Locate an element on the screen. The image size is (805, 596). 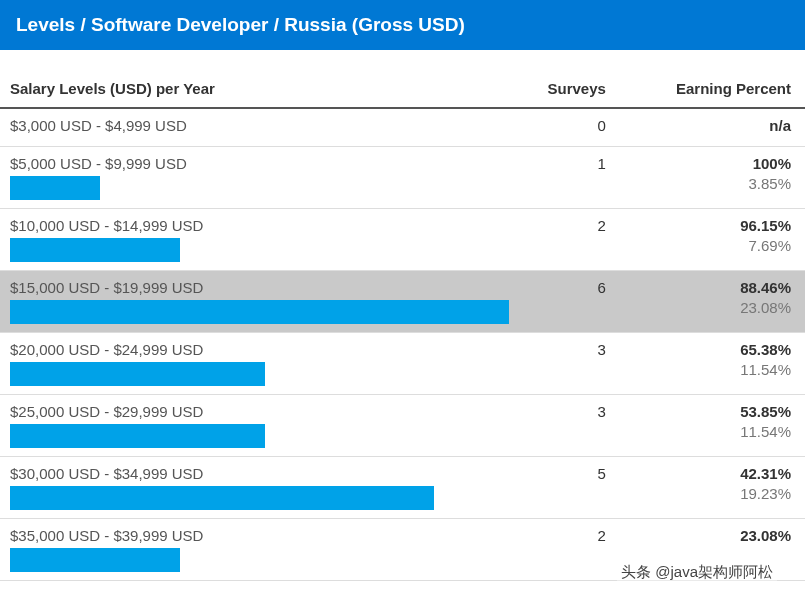
range-label: $35,000 USD - $39,999 USD is located at coordinates (260, 536).